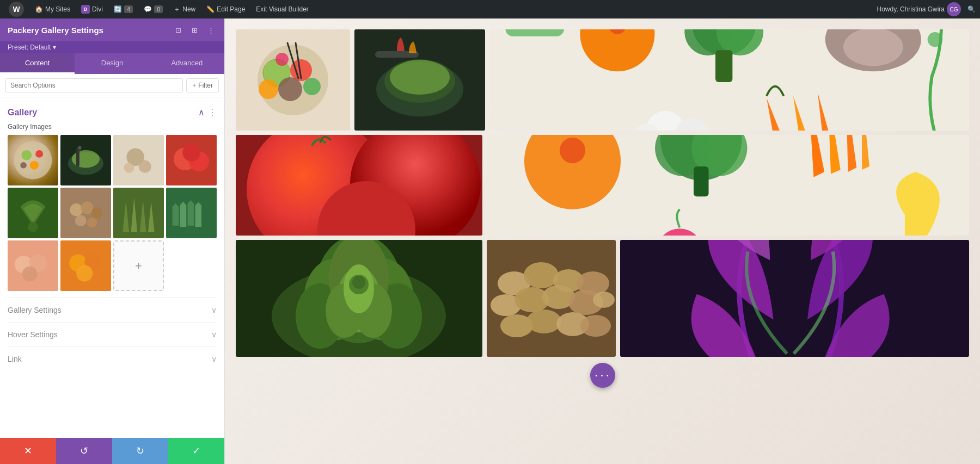  What do you see at coordinates (118, 9) in the screenshot?
I see `updates-icon: 🔄` at bounding box center [118, 9].